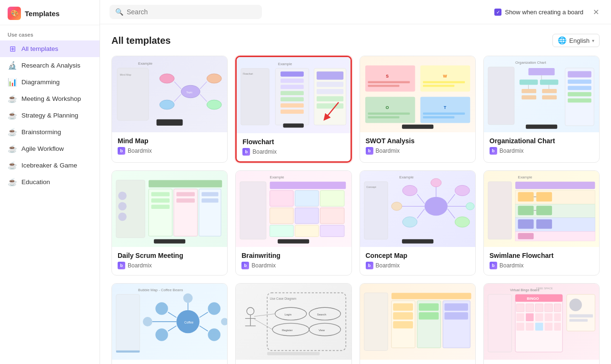 Image resolution: width=611 pixels, height=364 pixels. I want to click on sidebar-item-strategy-planning: ☕ Strategy & Planning, so click(50, 115).